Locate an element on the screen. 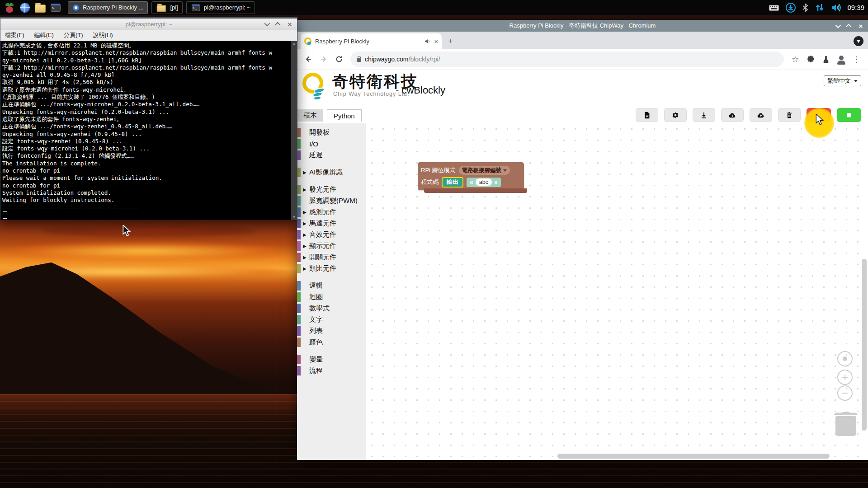 This screenshot has width=868, height=488. toolbox-category: ▶馬達元件 is located at coordinates (331, 223).